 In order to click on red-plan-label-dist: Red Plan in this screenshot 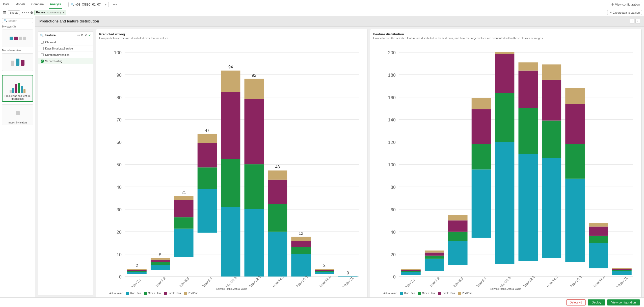, I will do `click(467, 293)`.